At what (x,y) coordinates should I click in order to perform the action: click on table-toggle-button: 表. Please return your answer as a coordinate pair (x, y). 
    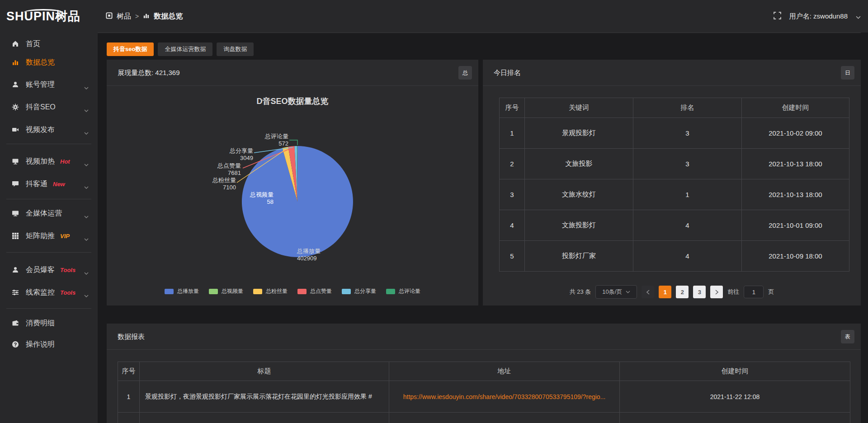
    Looking at the image, I should click on (848, 337).